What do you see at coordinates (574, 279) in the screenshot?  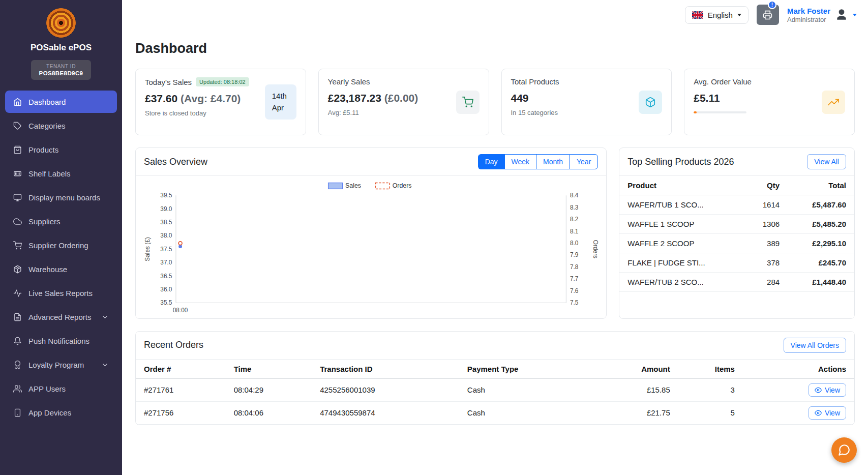 I see `svg-text: 7.7` at bounding box center [574, 279].